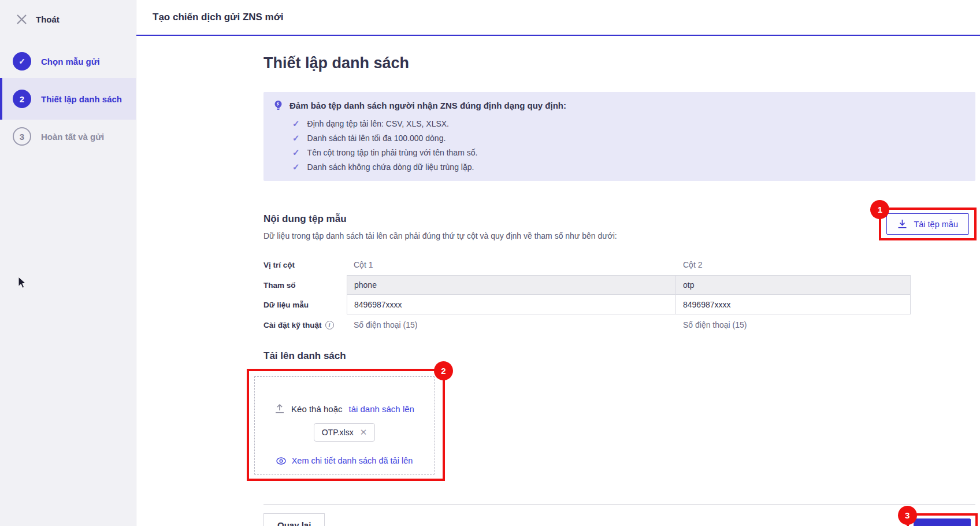 This screenshot has height=526, width=980. What do you see at coordinates (377, 138) in the screenshot?
I see `infobox-rule-text: Danh sách tải lên tối đa 100.000 dòng.` at bounding box center [377, 138].